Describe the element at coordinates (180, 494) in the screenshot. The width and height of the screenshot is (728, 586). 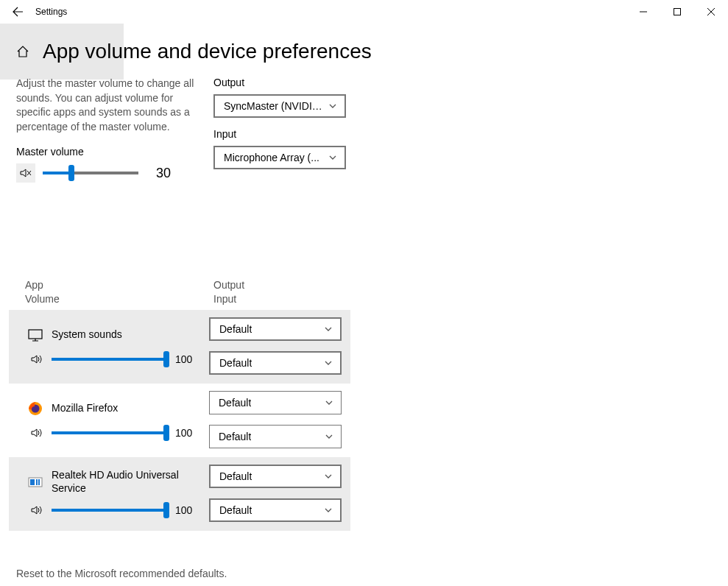
I see `app-row: Realtek HD Audio Universal Service100Def…` at that location.